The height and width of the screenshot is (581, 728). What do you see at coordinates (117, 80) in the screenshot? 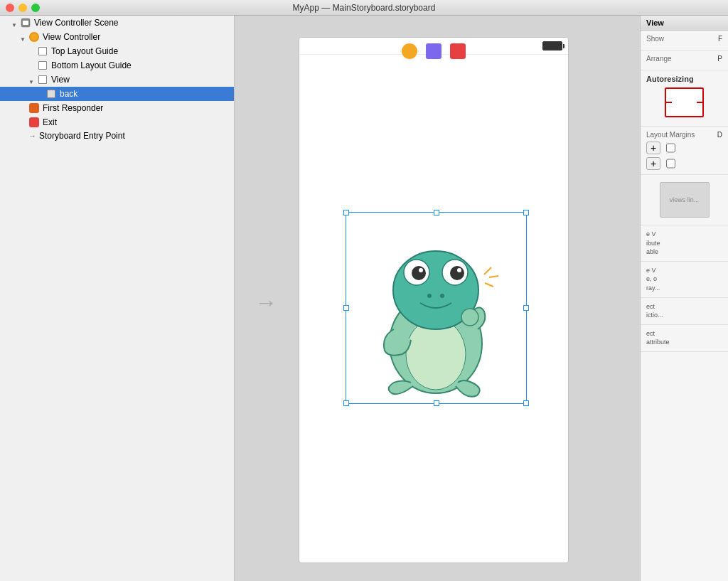
I see `view-item: View` at bounding box center [117, 80].